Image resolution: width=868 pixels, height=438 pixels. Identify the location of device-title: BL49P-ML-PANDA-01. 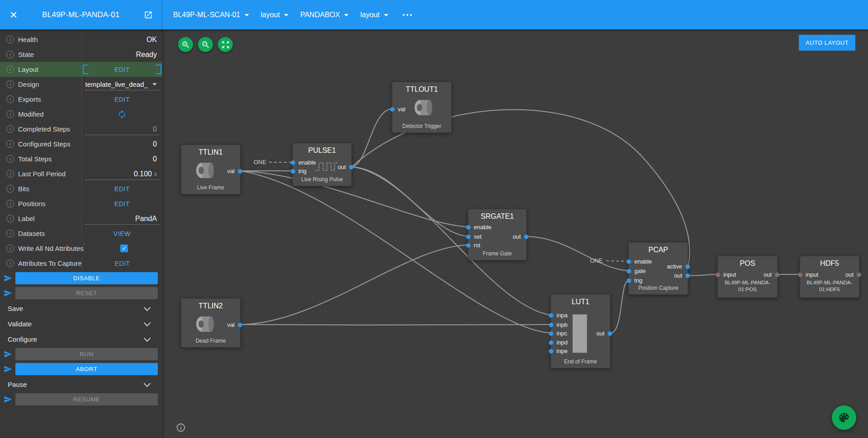
(81, 15).